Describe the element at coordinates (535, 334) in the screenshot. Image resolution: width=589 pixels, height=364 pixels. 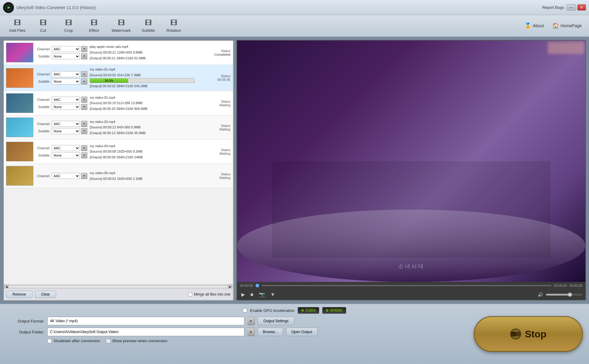
I see `stop-label: Stop` at that location.